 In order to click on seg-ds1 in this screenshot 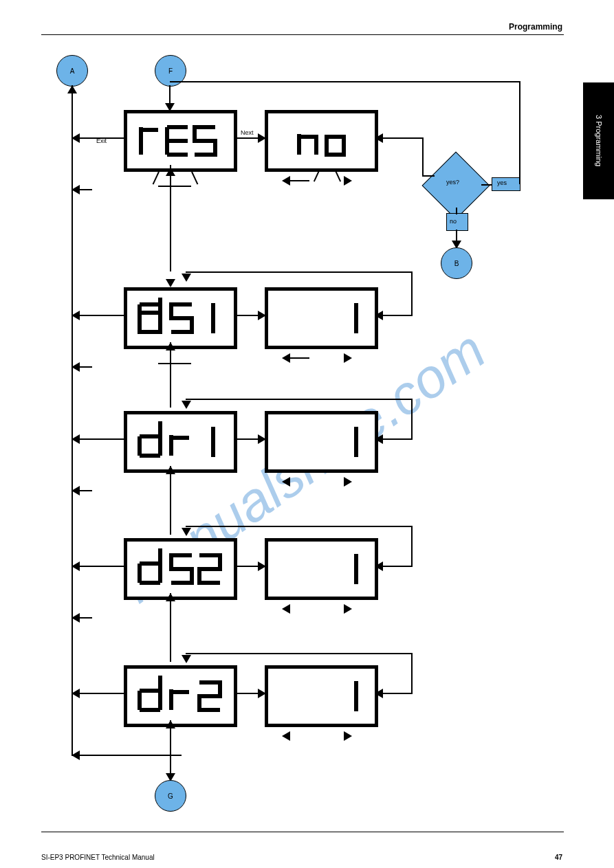, I will do `click(180, 318)`.